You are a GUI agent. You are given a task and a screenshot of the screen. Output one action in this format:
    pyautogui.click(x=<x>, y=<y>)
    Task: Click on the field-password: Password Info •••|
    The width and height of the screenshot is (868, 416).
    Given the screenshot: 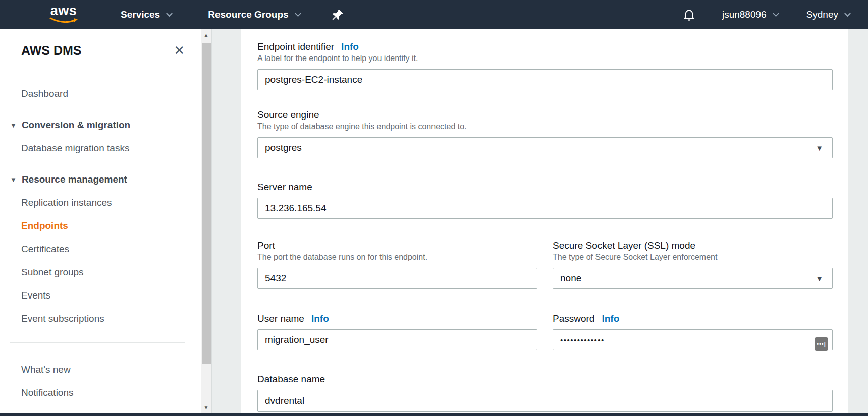 What is the action you would take?
    pyautogui.click(x=692, y=331)
    